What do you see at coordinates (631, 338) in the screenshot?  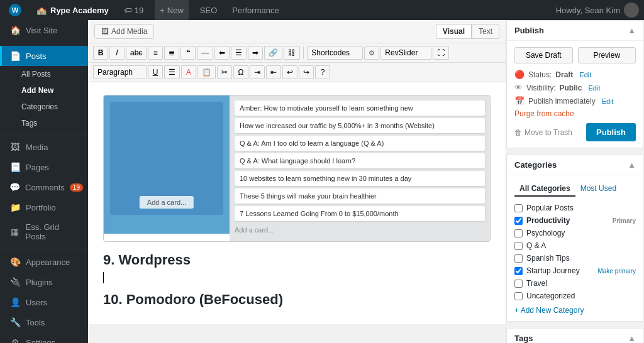 I see `tags-toggle: ▲` at bounding box center [631, 338].